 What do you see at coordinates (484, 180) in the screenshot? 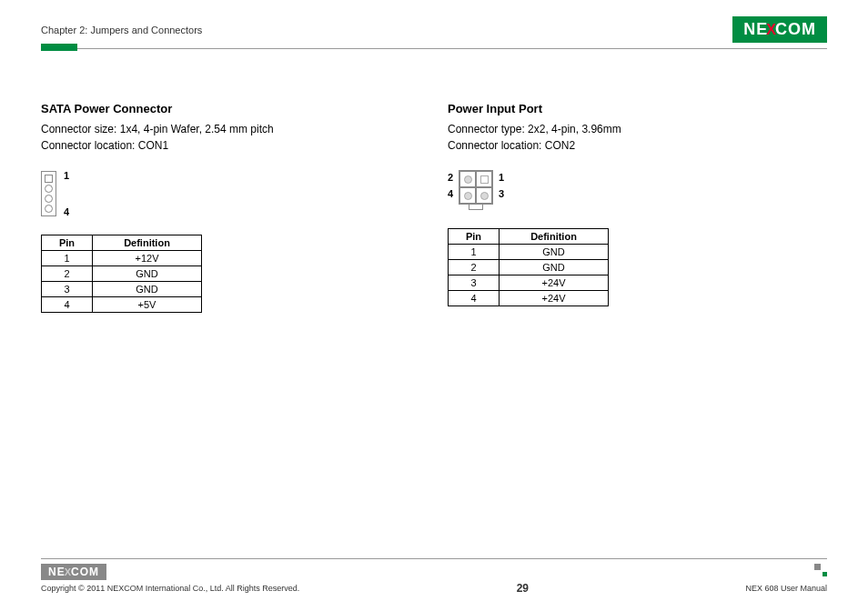
I see `pin-square-icon` at bounding box center [484, 180].